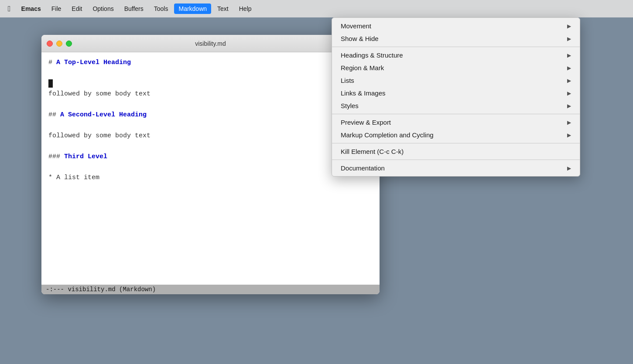 This screenshot has width=633, height=364. What do you see at coordinates (569, 135) in the screenshot?
I see `submenu-arrow-markup-completion: ▶` at bounding box center [569, 135].